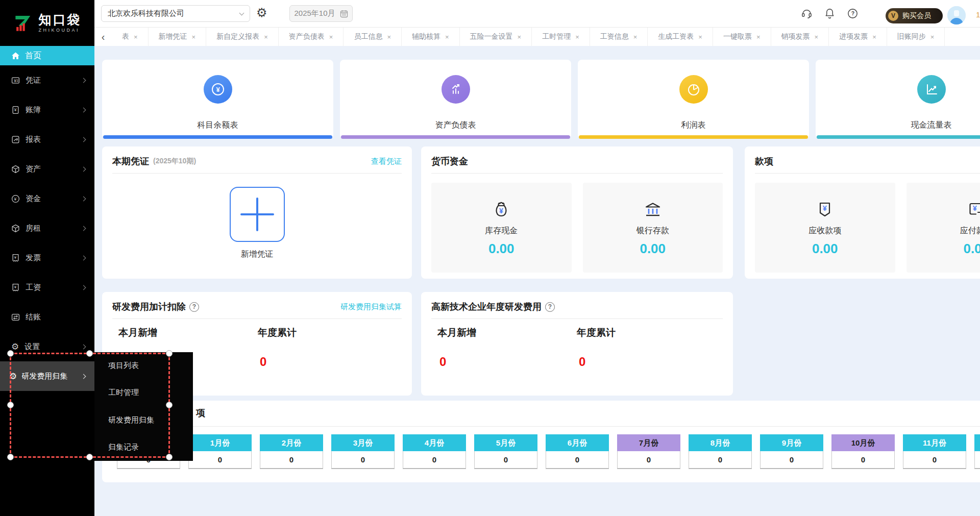  I want to click on calendar-icon, so click(344, 14).